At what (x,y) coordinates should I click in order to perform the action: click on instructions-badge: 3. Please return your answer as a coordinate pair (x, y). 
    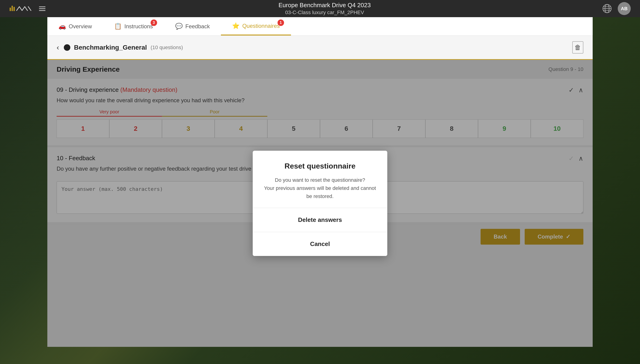
    Looking at the image, I should click on (154, 23).